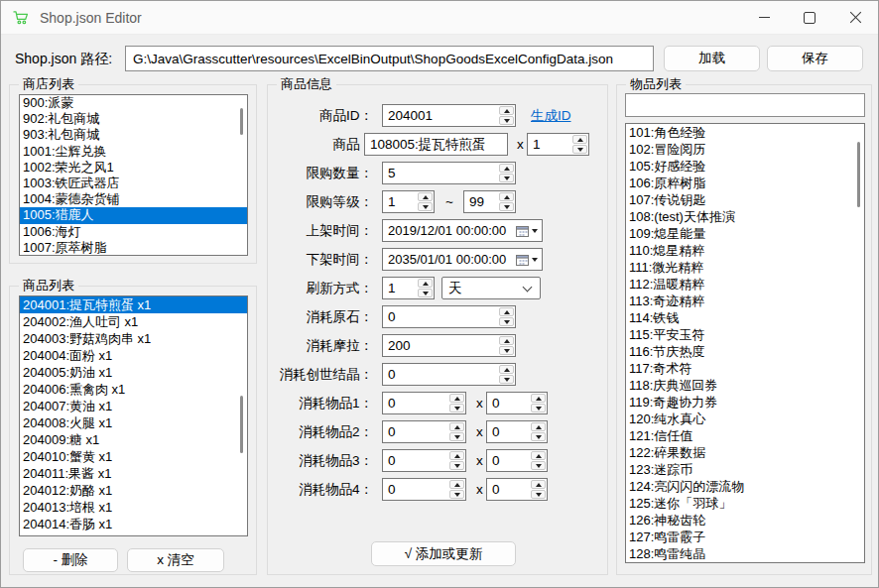  Describe the element at coordinates (745, 418) in the screenshot. I see `list-item: 120:纯水真心` at that location.